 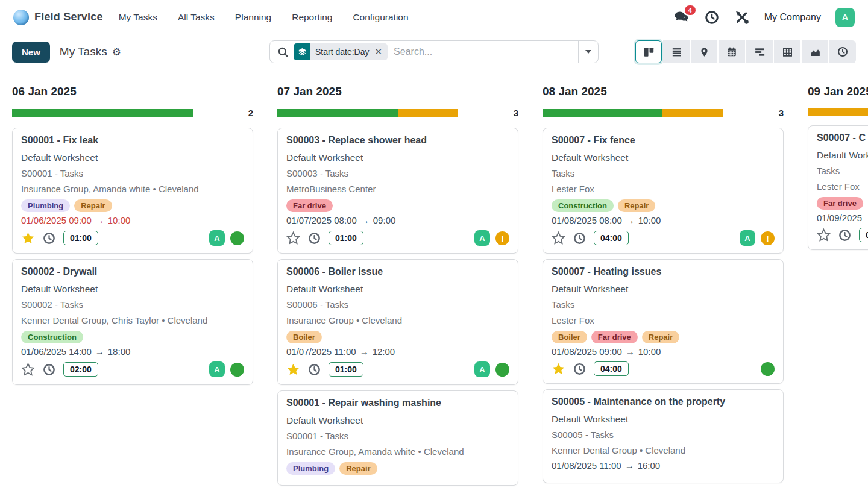 What do you see at coordinates (83, 52) in the screenshot?
I see `page-title: My Tasks` at bounding box center [83, 52].